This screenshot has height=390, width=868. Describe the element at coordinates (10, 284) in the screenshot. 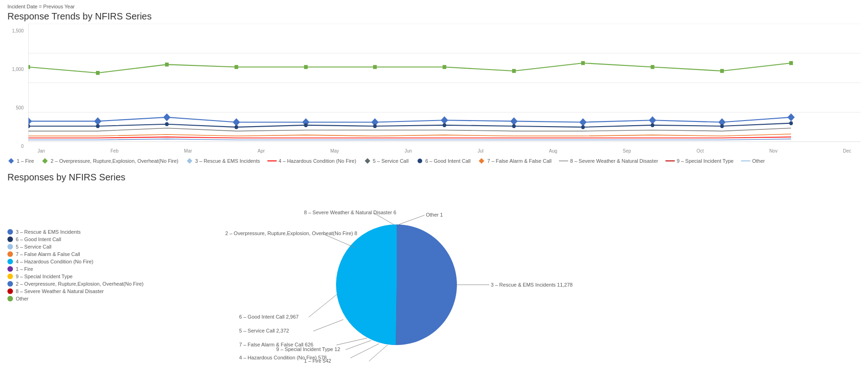

I see `pie-overpressure-dot` at that location.